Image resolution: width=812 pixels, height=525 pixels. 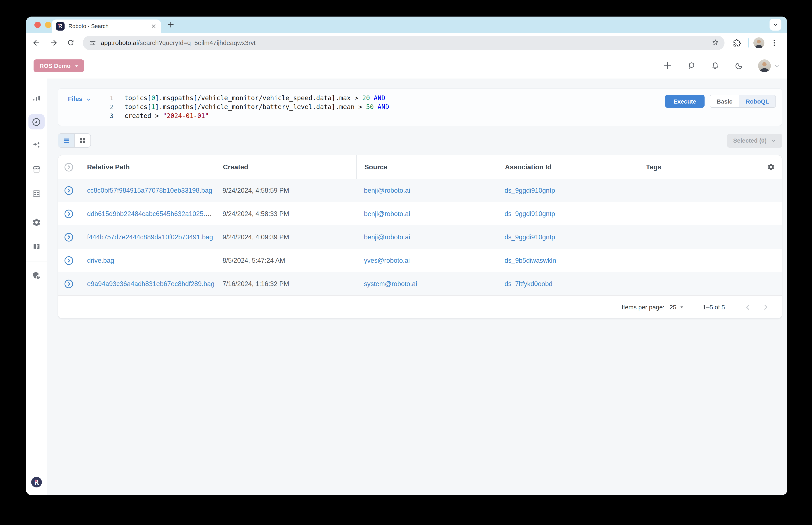 What do you see at coordinates (380, 107) in the screenshot?
I see `code-lines: 1topics[0].msgpaths[/vehicle_monitor/veh…` at bounding box center [380, 107].